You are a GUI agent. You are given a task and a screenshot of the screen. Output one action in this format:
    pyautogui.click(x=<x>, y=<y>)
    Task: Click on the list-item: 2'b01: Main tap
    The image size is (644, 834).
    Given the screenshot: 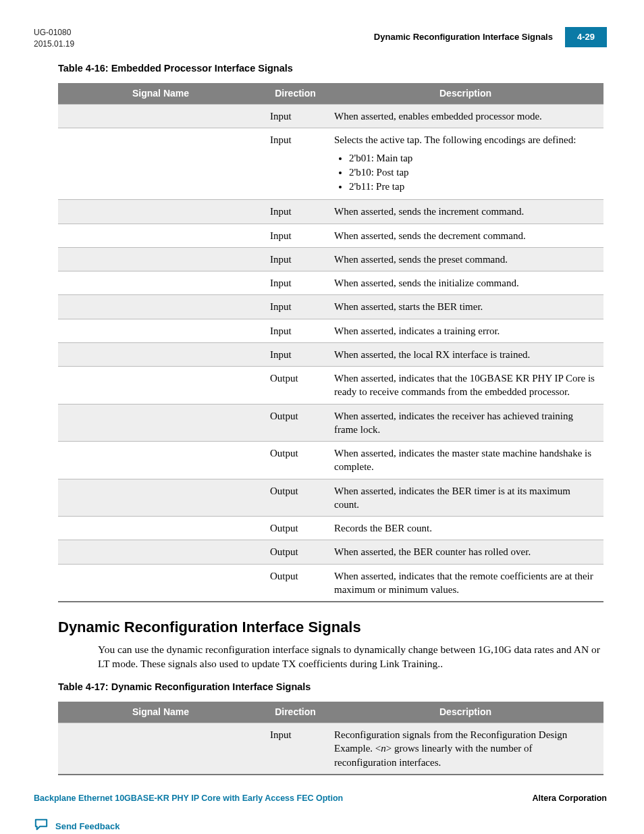 What is the action you would take?
    pyautogui.click(x=473, y=158)
    